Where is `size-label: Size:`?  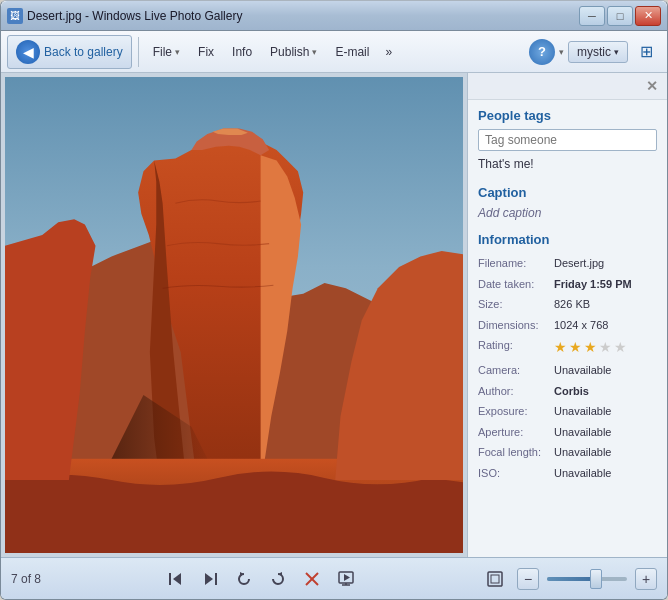 size-label: Size: is located at coordinates (516, 304).